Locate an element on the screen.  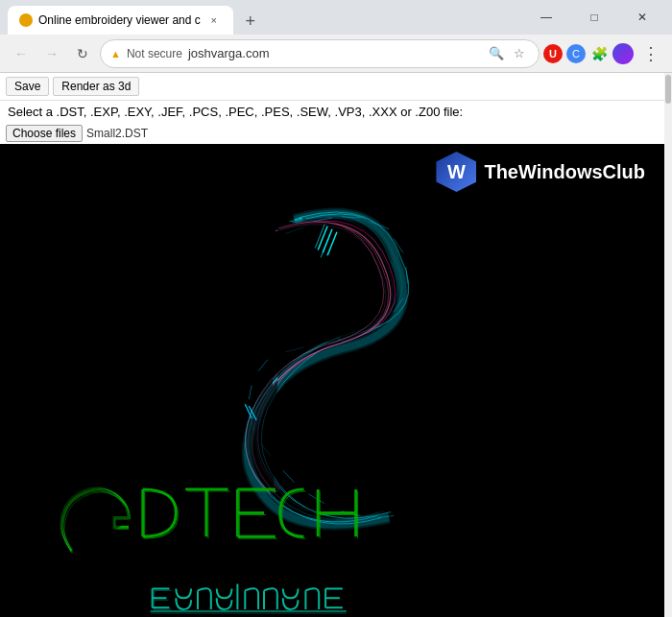
bookmark-icon: ☆ is located at coordinates (519, 54).